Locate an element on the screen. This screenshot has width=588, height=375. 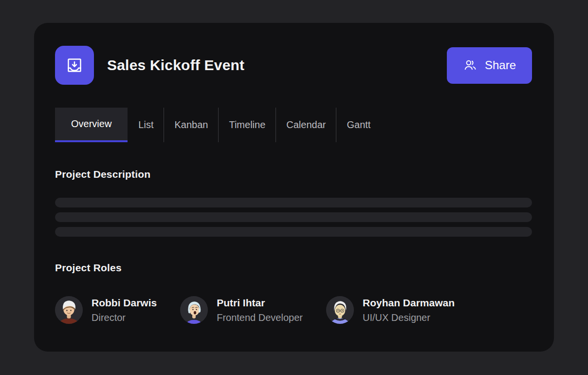
member-name: Putri Ihtar is located at coordinates (260, 303).